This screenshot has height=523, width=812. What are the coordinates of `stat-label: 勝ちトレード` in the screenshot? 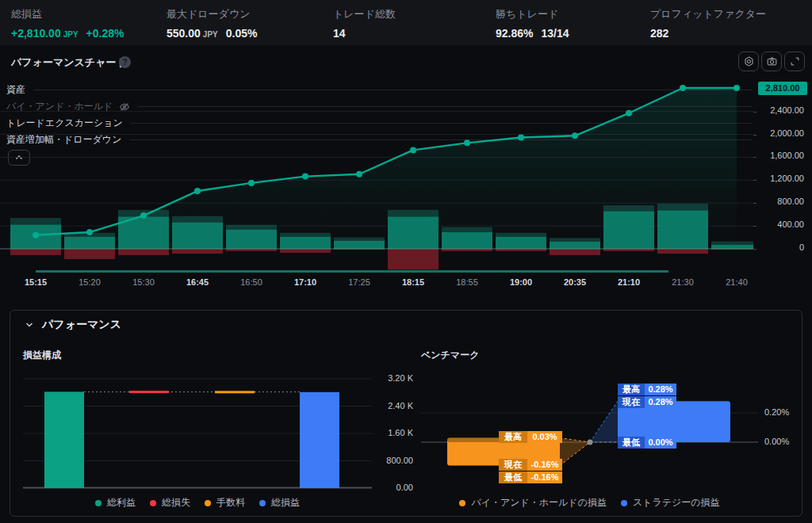 It's located at (533, 14).